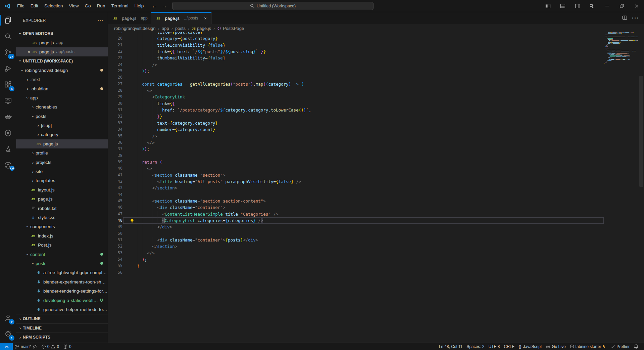  Describe the element at coordinates (356, 97) in the screenshot. I see `code-line-29: 29<CategoryLink` at that location.